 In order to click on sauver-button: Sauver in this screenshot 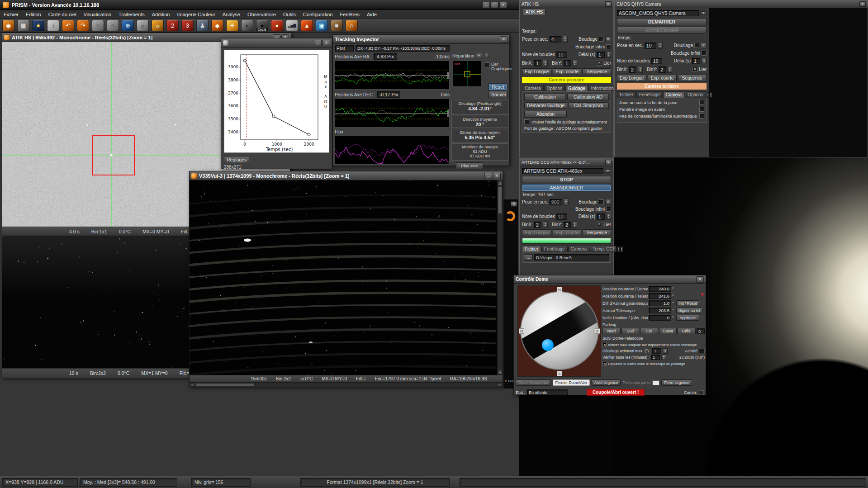, I will do `click(498, 95)`.